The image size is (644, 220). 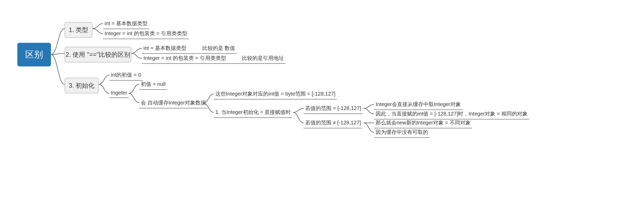 What do you see at coordinates (275, 95) in the screenshot?
I see `leaf-cache-range: 这些Integer对象对应的int值 = byte范围 = [-128,127]` at bounding box center [275, 95].